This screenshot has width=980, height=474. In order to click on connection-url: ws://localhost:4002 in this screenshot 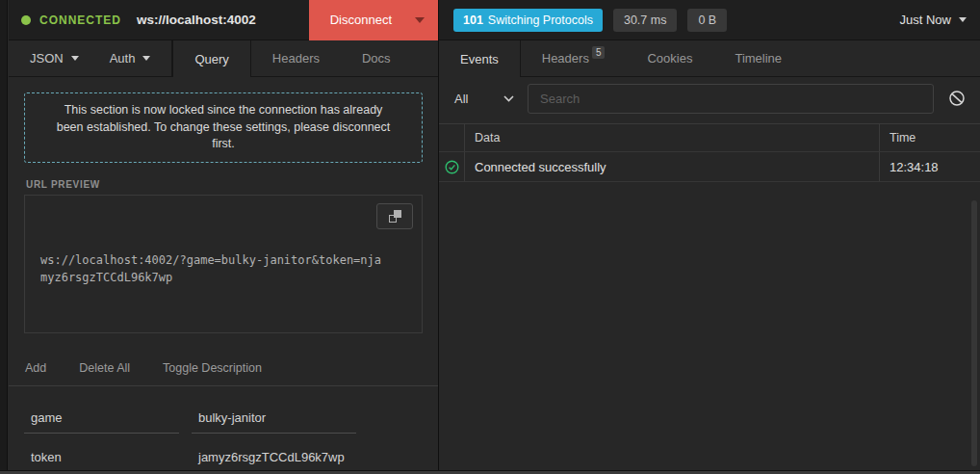, I will do `click(196, 19)`.